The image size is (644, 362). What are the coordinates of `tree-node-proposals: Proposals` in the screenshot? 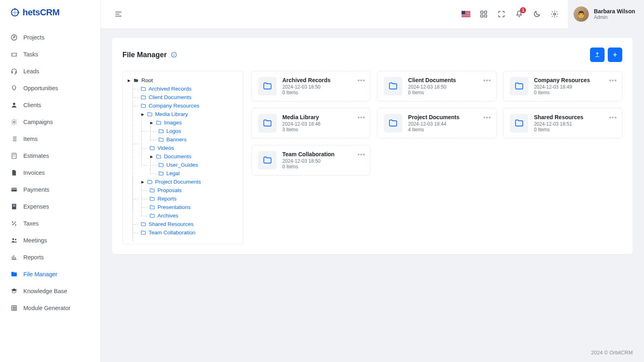 It's located at (194, 190).